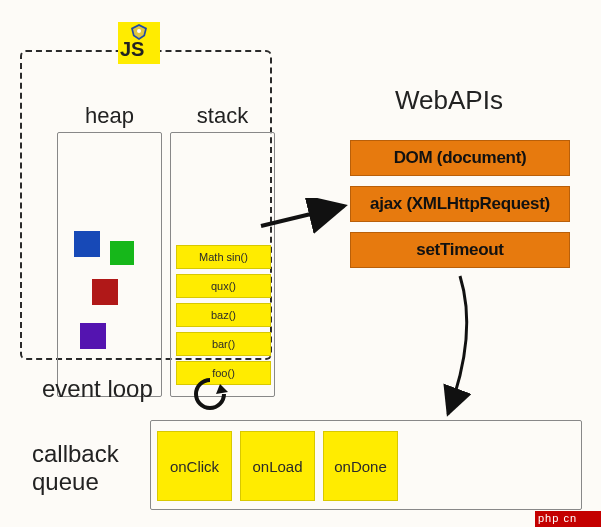 This screenshot has width=601, height=527. What do you see at coordinates (132, 49) in the screenshot?
I see `js-badge-label: JS` at bounding box center [132, 49].